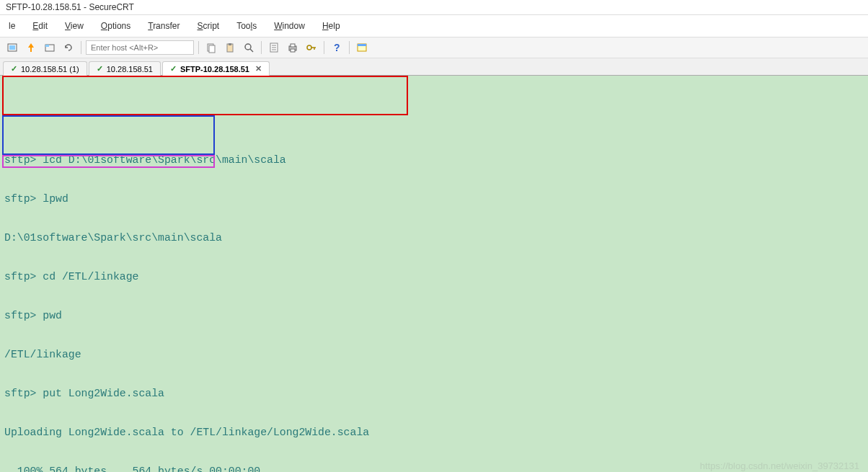  I want to click on copy-icon, so click(211, 48).